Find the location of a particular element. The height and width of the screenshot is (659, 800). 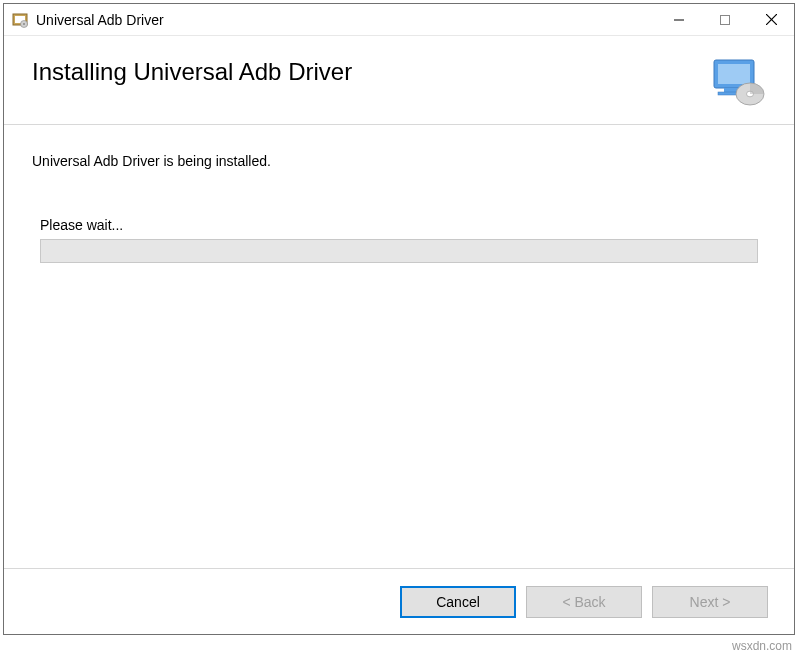

window-title: Universal Adb Driver is located at coordinates (346, 20).